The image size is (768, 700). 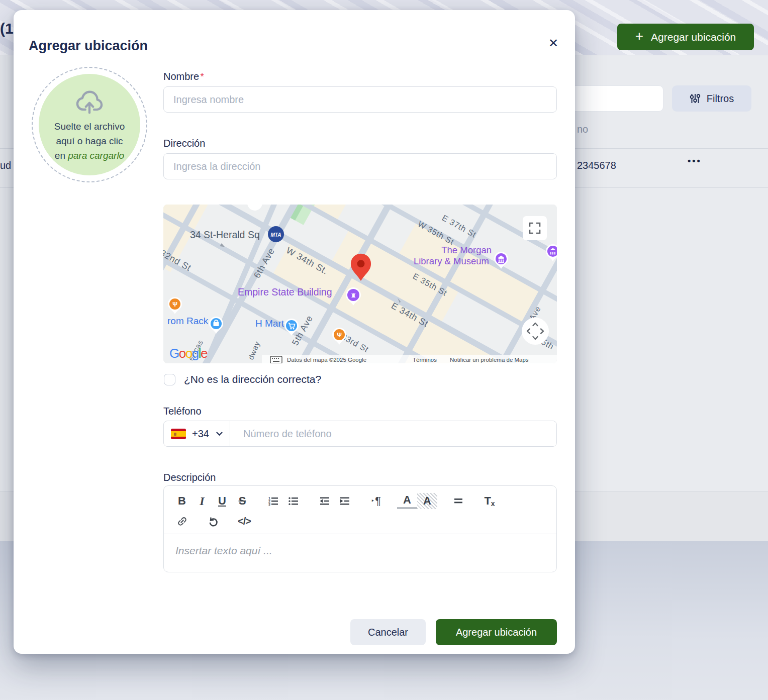 I want to click on description-editor: B I U S 123, so click(x=360, y=529).